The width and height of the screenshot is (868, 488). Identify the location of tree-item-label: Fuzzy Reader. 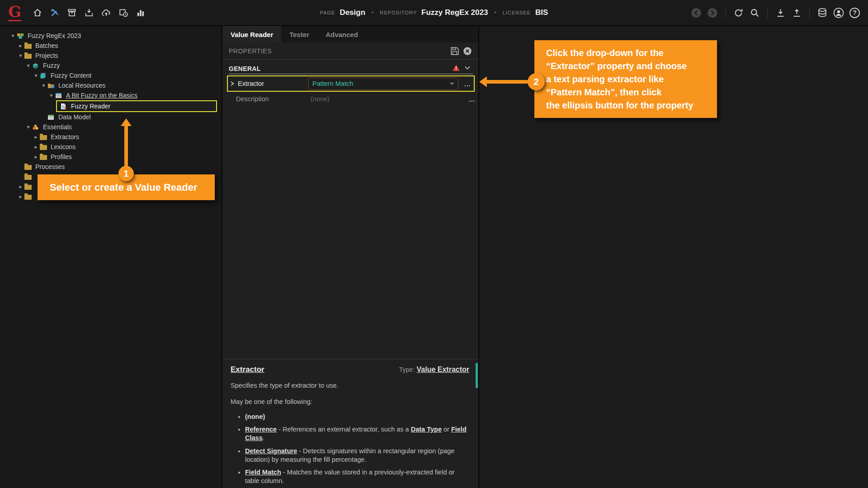
(90, 106).